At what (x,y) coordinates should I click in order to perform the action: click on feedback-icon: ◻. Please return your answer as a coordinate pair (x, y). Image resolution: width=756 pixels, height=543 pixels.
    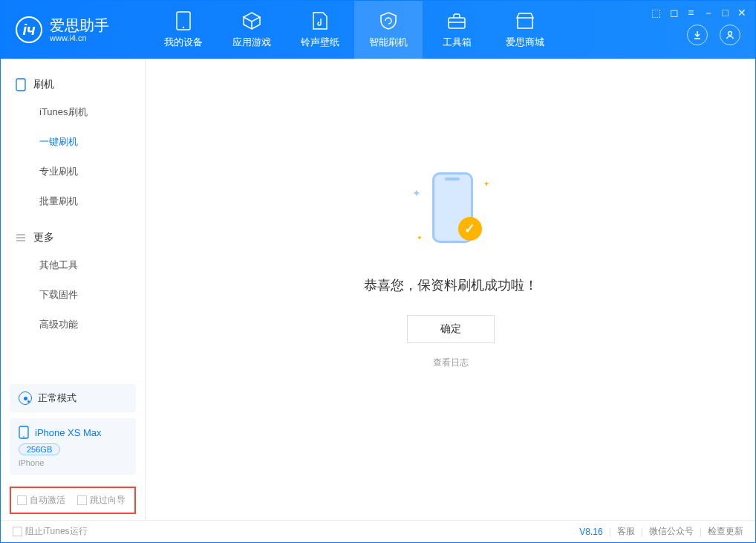
    Looking at the image, I should click on (674, 13).